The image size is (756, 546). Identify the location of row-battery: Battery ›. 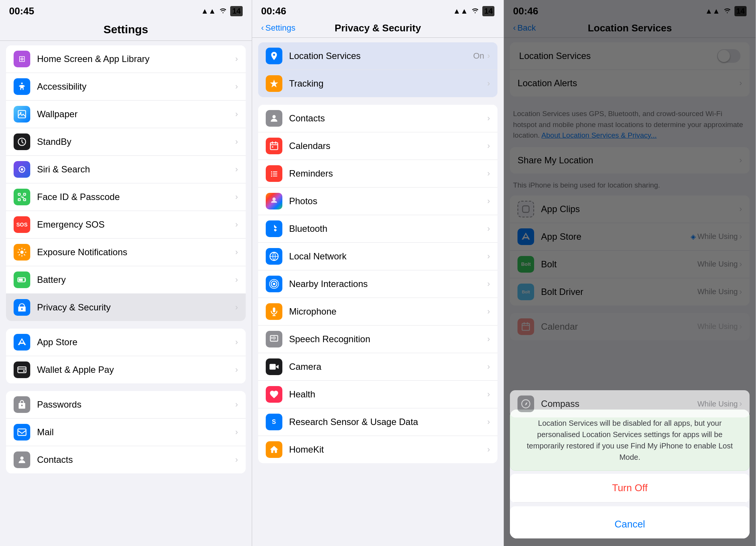
(126, 280).